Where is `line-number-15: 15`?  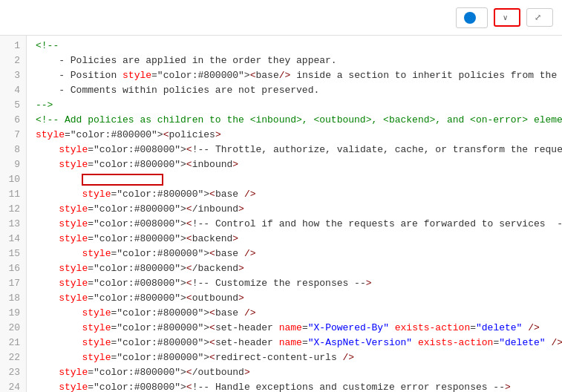
line-number-15: 15 is located at coordinates (13, 254).